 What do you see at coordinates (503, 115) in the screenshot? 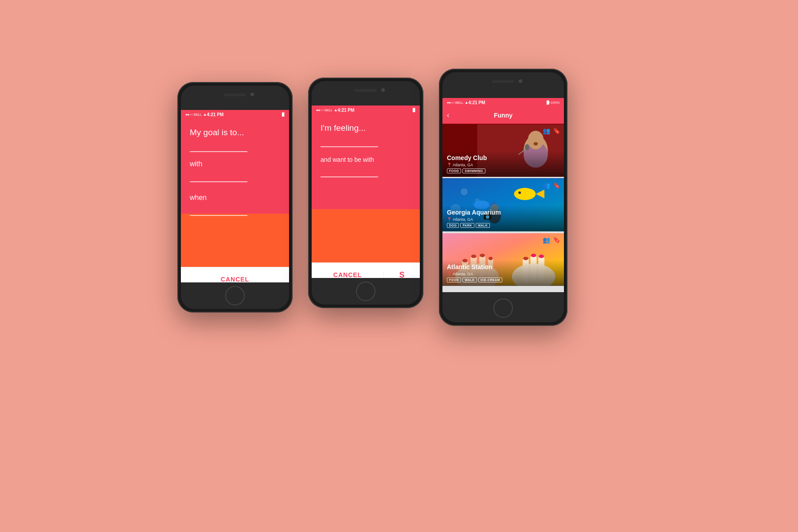
I see `nav-title: Funny` at bounding box center [503, 115].